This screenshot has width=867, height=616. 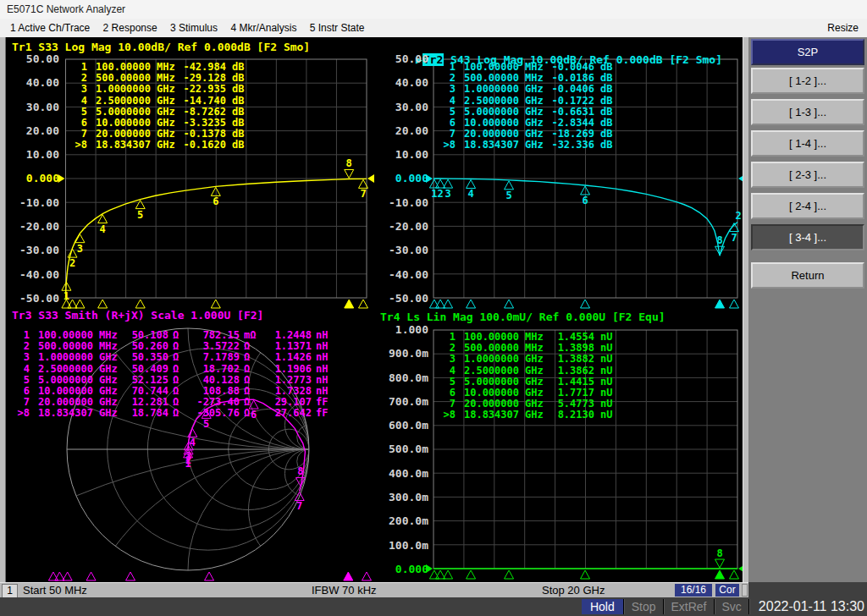 I want to click on axis-tick: 400.0m, so click(x=399, y=474).